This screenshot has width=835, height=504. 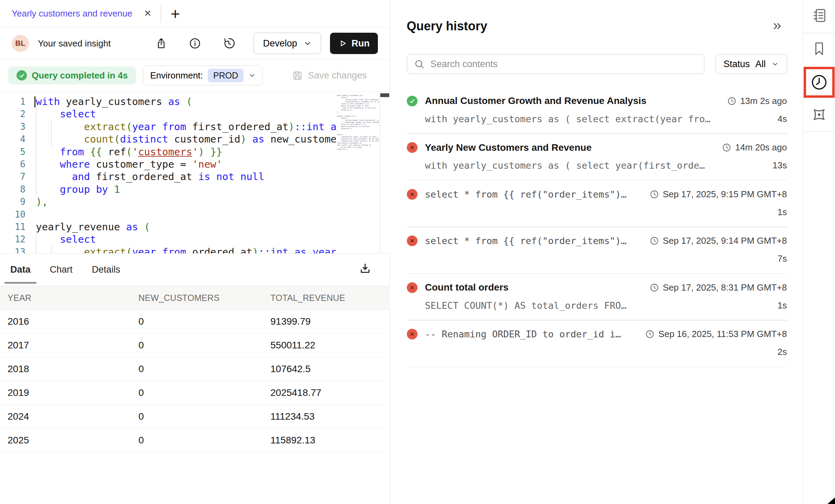 What do you see at coordinates (176, 14) in the screenshot?
I see `new-tab-button: +` at bounding box center [176, 14].